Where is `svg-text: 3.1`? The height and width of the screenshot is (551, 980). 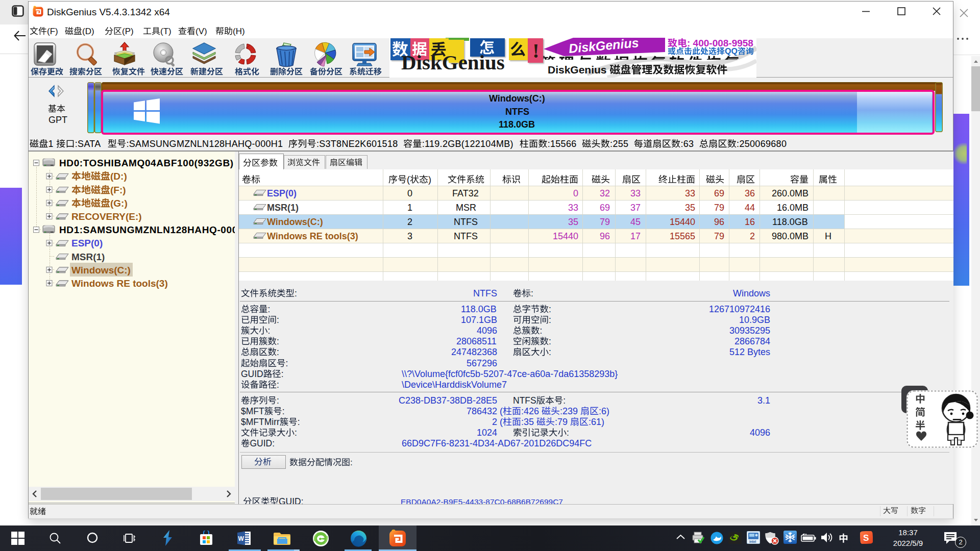
svg-text: 3.1 is located at coordinates (764, 400).